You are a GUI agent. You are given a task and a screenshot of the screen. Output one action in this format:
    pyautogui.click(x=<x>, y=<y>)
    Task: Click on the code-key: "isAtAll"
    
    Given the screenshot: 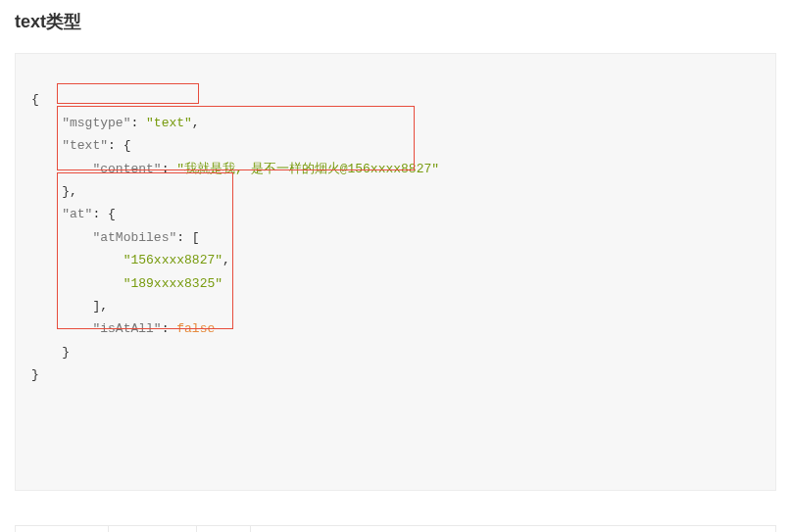 What is the action you would take?
    pyautogui.click(x=126, y=329)
    